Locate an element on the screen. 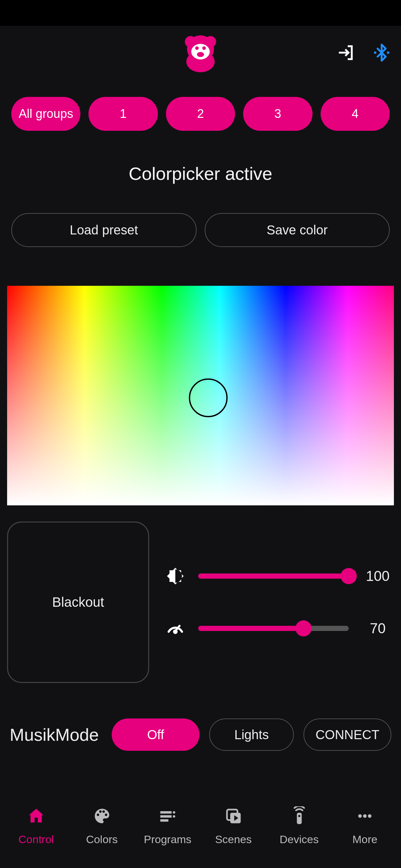 This screenshot has height=868, width=401. speed-slider is located at coordinates (274, 628).